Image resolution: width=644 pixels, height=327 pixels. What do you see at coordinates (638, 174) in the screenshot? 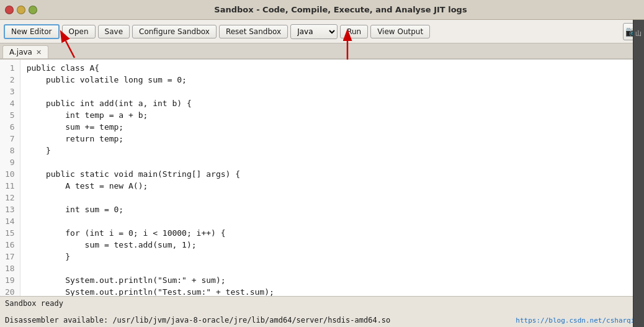
I see `right-sidebar: 山` at bounding box center [638, 174].